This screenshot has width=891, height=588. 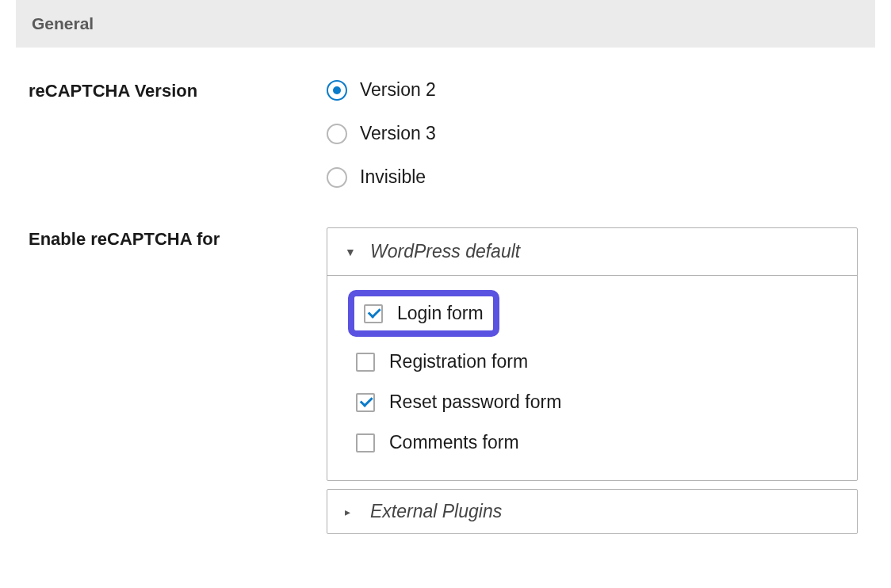 What do you see at coordinates (592, 512) in the screenshot?
I see `accordion-header-external-plugins: ▸ External Plugins` at bounding box center [592, 512].